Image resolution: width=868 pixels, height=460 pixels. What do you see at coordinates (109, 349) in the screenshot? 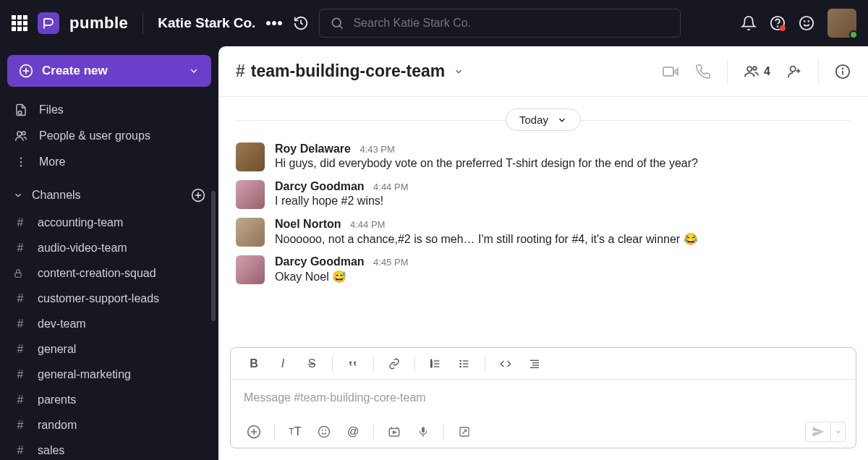
I see `channel-item-general: #general` at bounding box center [109, 349].